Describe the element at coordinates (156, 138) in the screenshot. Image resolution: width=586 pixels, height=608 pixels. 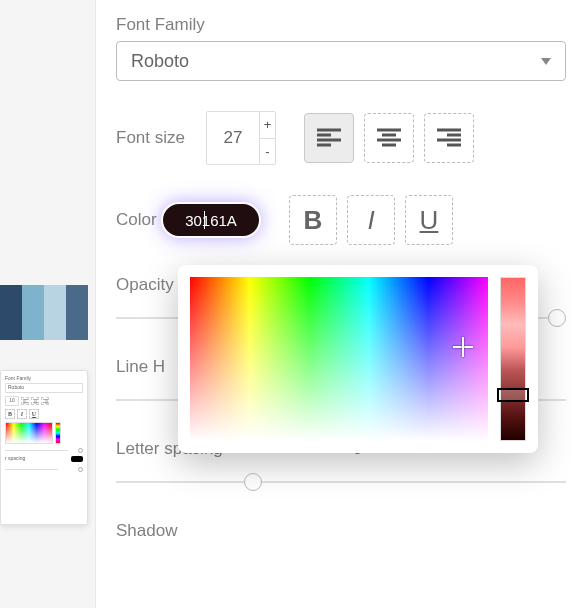
I see `font-size-label: Font size` at that location.